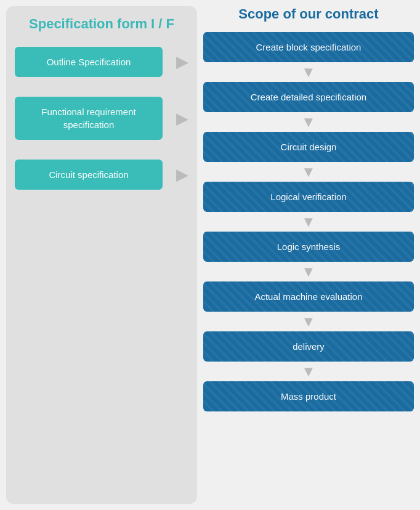  I want to click on down-arrow-6: ▼, so click(309, 371).